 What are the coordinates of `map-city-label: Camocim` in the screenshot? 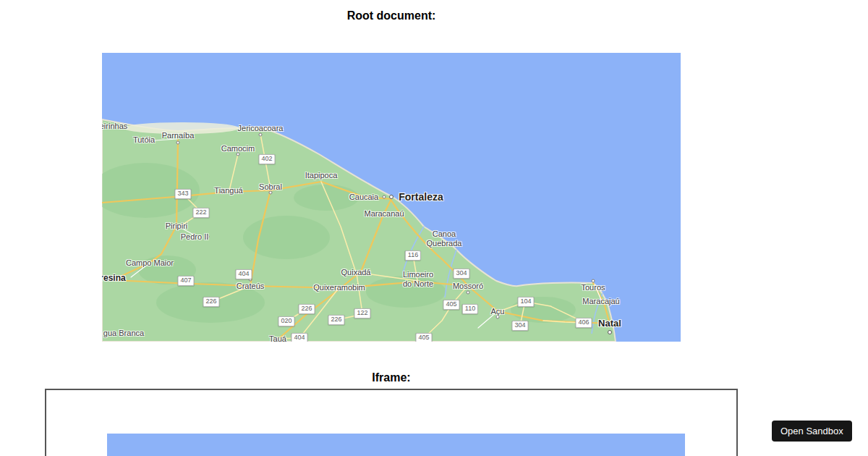 It's located at (238, 149).